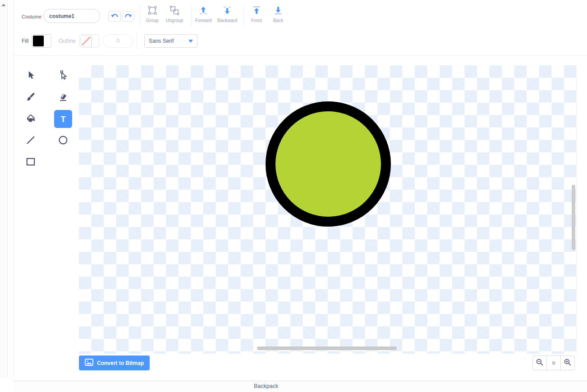 This screenshot has width=587, height=392. Describe the element at coordinates (278, 14) in the screenshot. I see `back-button: Back` at that location.